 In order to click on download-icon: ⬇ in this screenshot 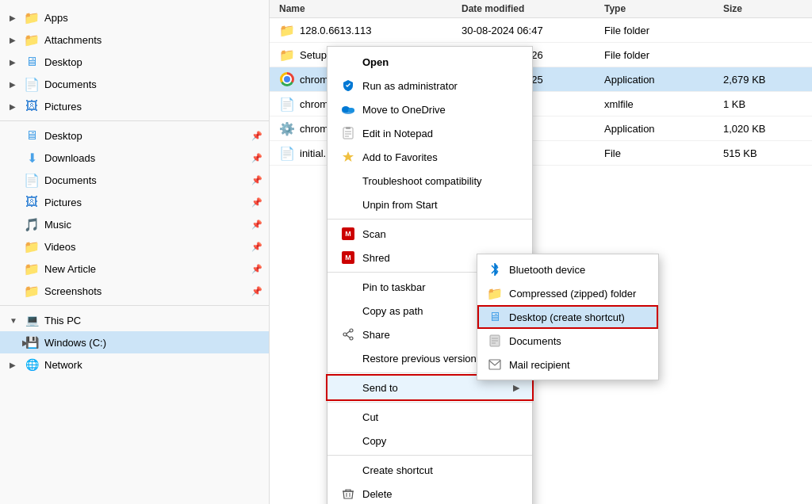, I will do `click(32, 158)`.